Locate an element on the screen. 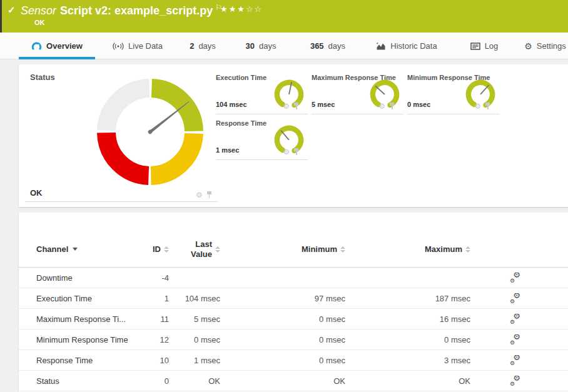  gauge-execution-time: Execution Time 104 msec ⚙ is located at coordinates (261, 93).